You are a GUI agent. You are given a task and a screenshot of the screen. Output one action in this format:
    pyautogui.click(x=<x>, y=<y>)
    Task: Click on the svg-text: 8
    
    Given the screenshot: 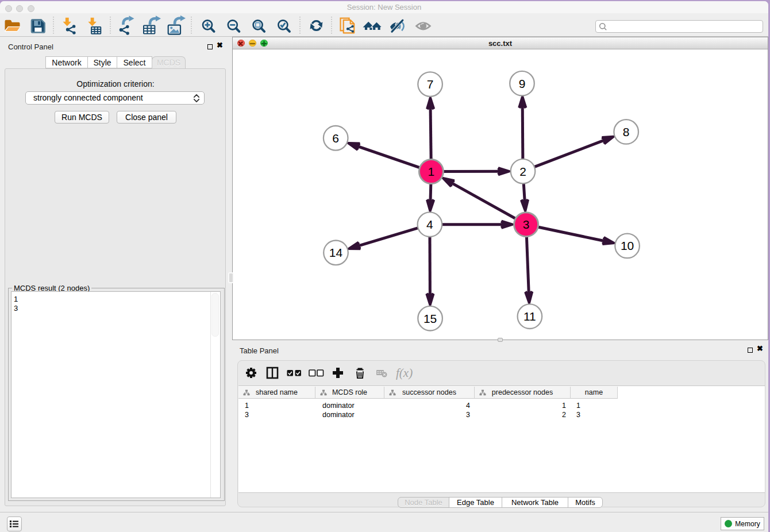 What is the action you would take?
    pyautogui.click(x=626, y=132)
    